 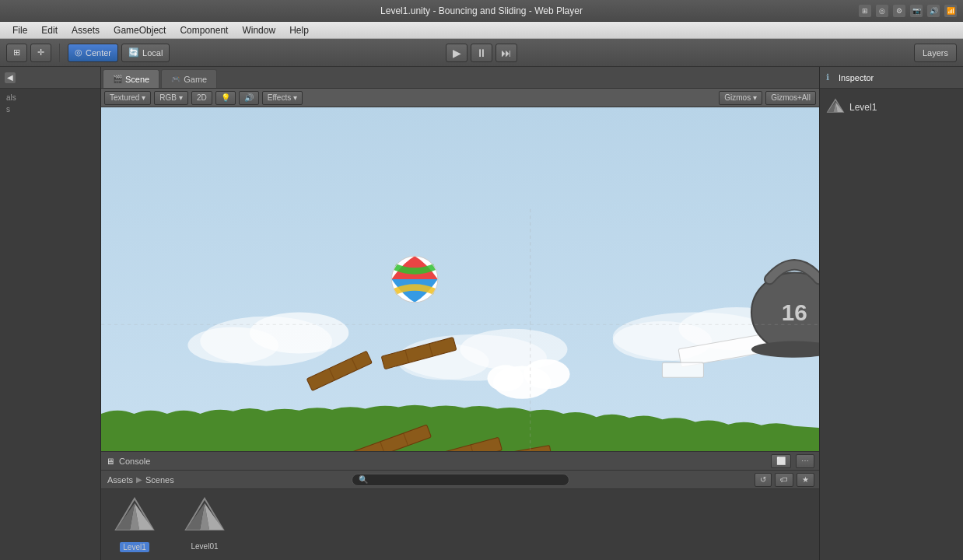 I want to click on audio-button: 🔊, so click(x=249, y=98).